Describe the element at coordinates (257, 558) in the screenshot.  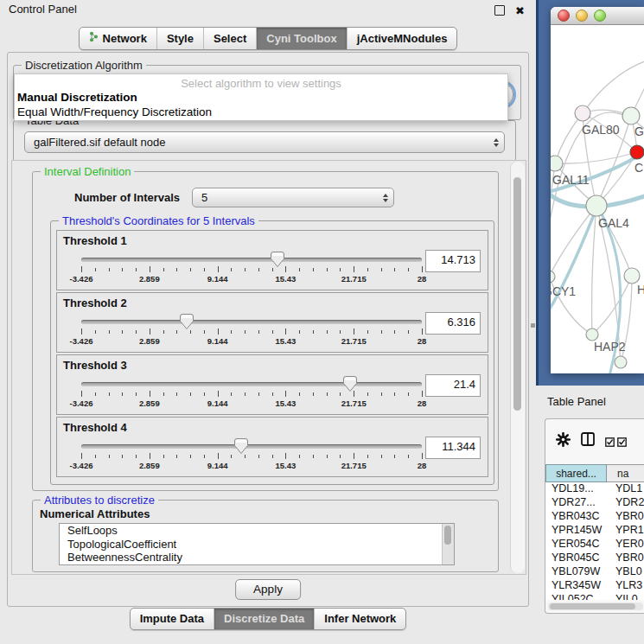
I see `attribute-list-item: BetweennessCentrality` at that location.